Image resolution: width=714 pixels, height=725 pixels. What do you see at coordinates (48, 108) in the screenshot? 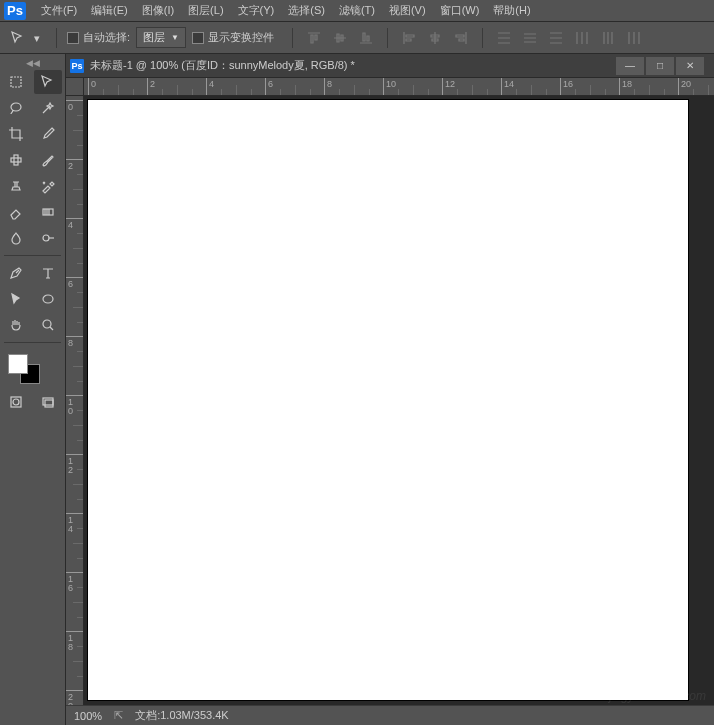
I see `magic-wand-tool` at bounding box center [48, 108].